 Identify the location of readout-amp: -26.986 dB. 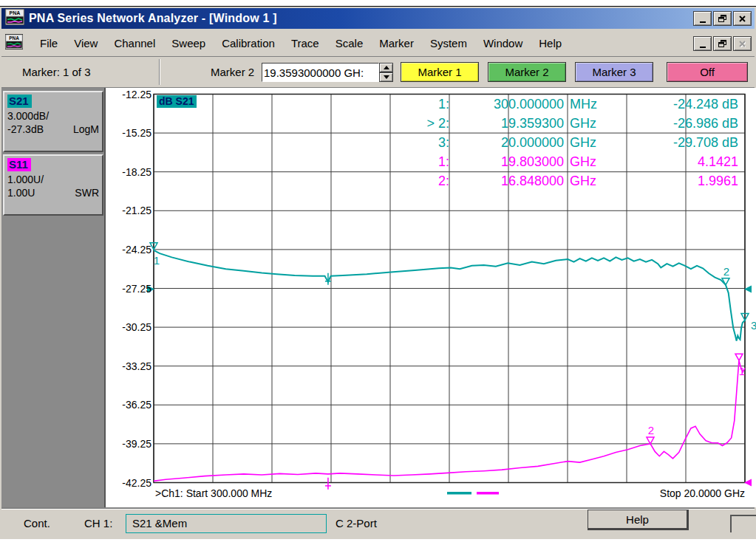
(677, 123).